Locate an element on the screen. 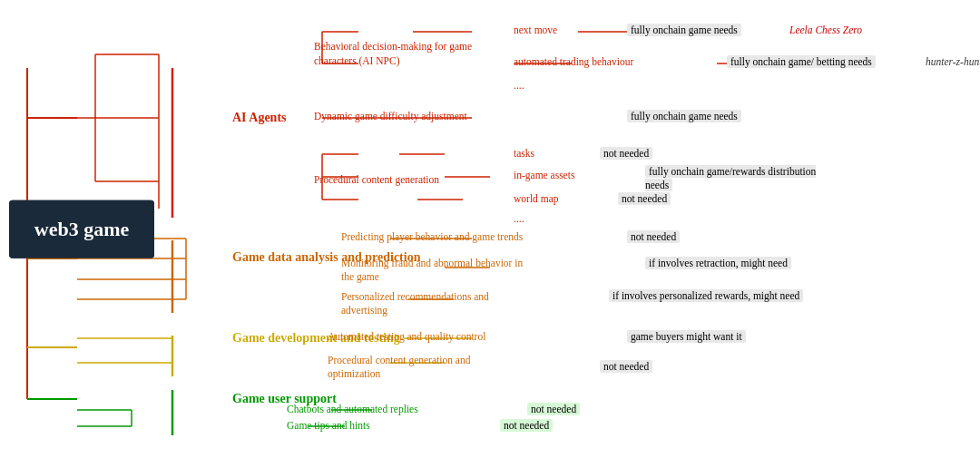 Image resolution: width=980 pixels, height=458 pixels. leela-label: Leela Chess Zero is located at coordinates (826, 30).